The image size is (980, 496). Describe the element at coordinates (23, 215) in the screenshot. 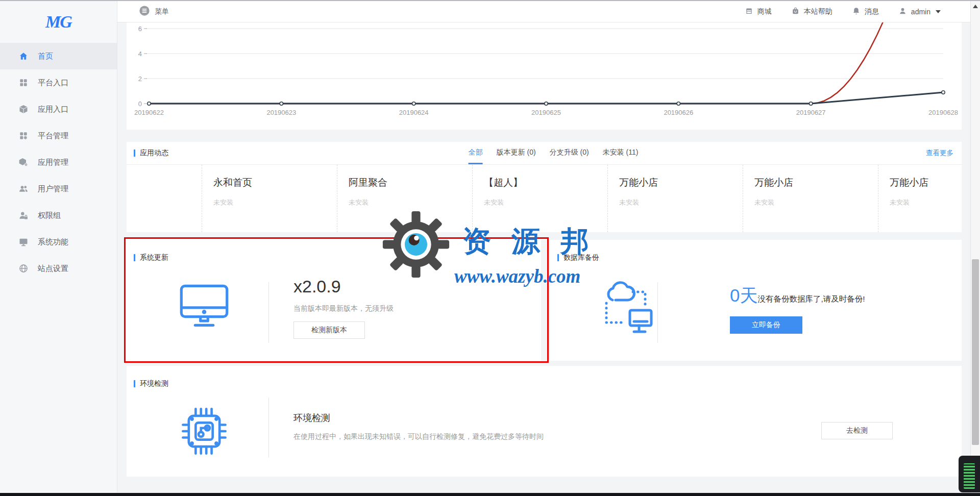

I see `user-lock-icon` at that location.